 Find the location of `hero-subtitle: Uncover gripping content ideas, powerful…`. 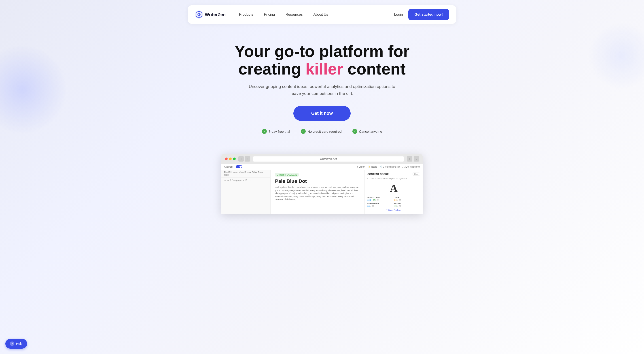

hero-subtitle: Uncover gripping content ideas, powerful… is located at coordinates (322, 90).